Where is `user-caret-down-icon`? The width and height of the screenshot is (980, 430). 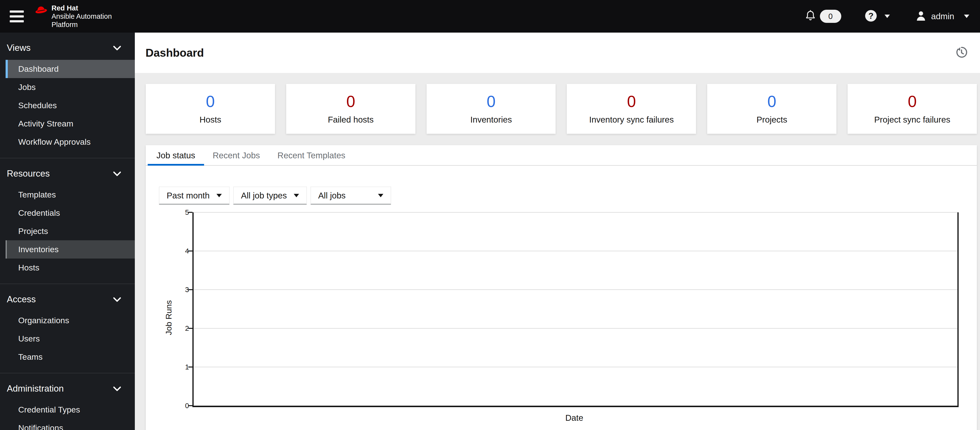 user-caret-down-icon is located at coordinates (967, 16).